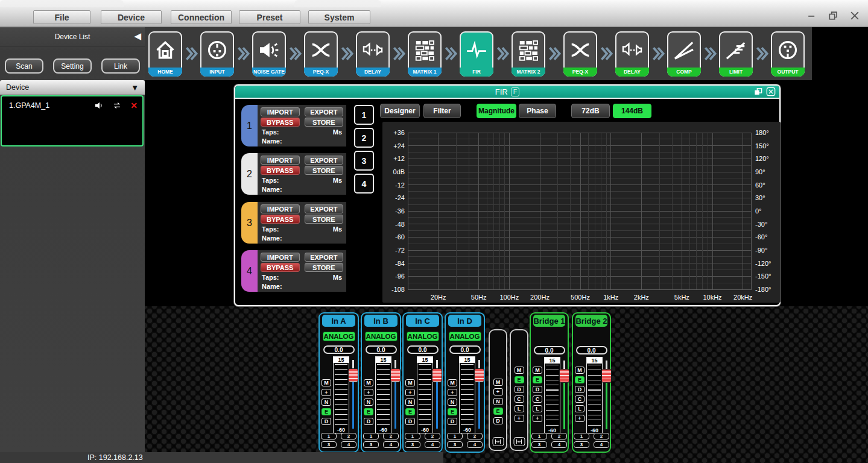  What do you see at coordinates (339, 17) in the screenshot?
I see `menu-system: System` at bounding box center [339, 17].